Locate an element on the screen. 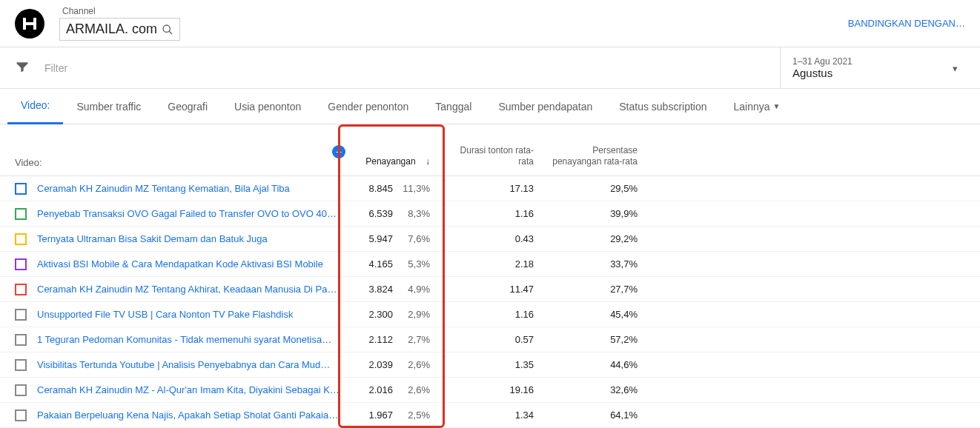 This screenshot has width=980, height=428. percent-cell: 64,1% is located at coordinates (600, 415).